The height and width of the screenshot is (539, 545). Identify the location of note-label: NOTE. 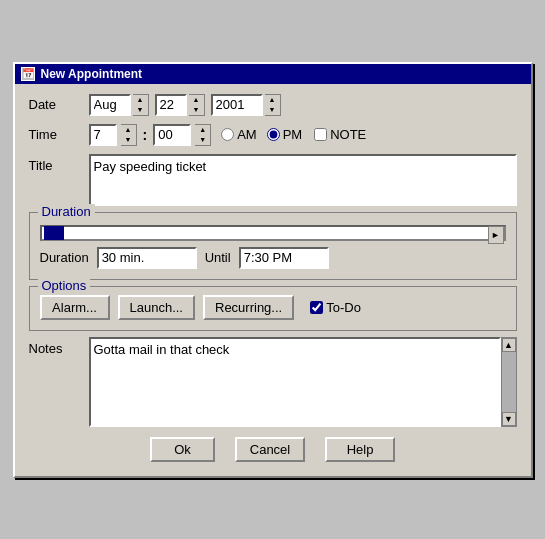
(348, 134).